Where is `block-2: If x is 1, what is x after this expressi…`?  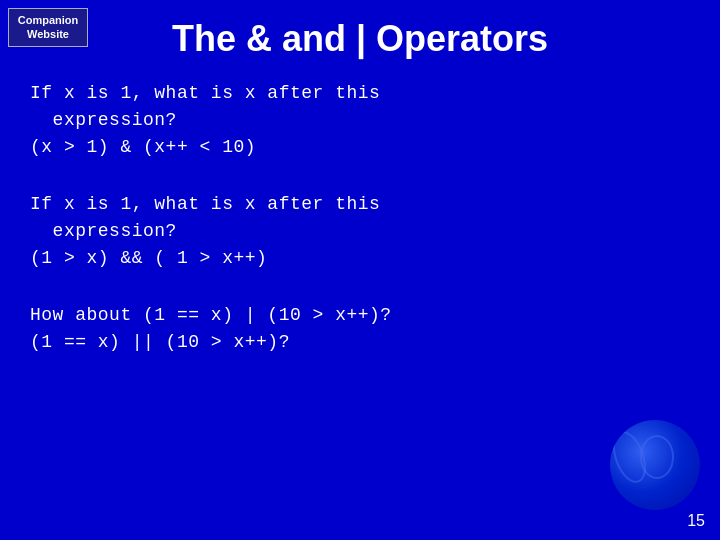 block-2: If x is 1, what is x after this expressi… is located at coordinates (360, 232).